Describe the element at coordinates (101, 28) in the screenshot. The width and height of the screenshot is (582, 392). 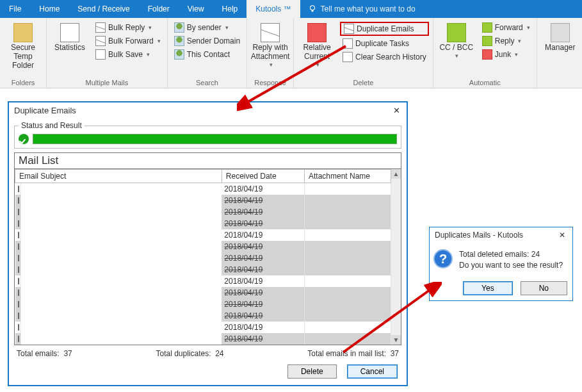
I see `reply-icon` at that location.